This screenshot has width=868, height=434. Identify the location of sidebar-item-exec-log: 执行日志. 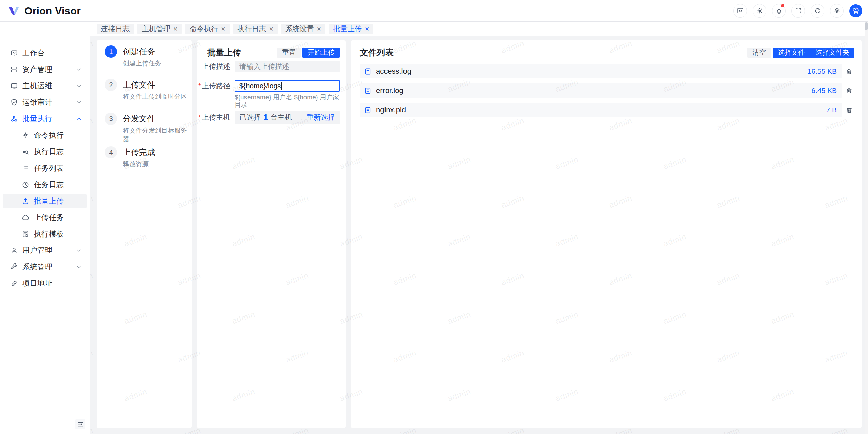
(45, 152).